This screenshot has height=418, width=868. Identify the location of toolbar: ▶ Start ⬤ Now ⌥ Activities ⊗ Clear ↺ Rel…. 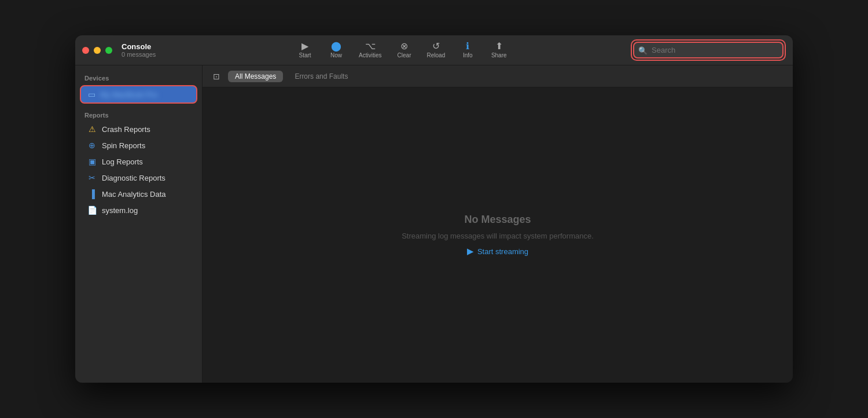
(402, 50).